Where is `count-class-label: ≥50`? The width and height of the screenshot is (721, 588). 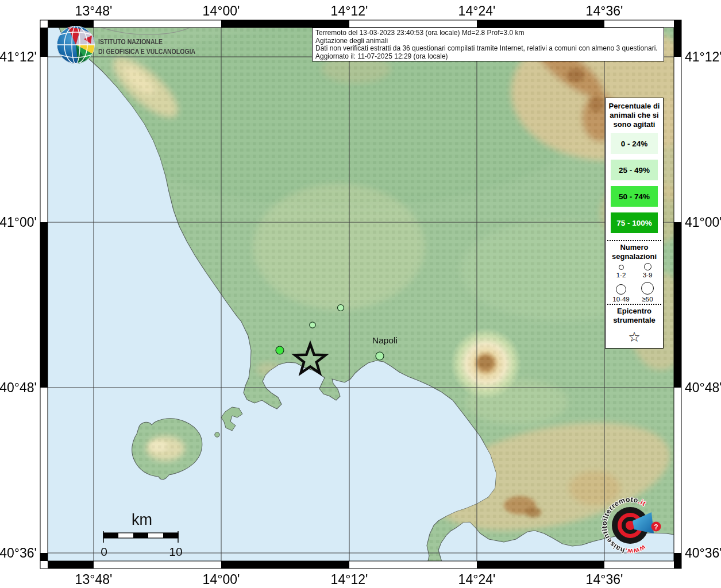
count-class-label: ≥50 is located at coordinates (647, 299).